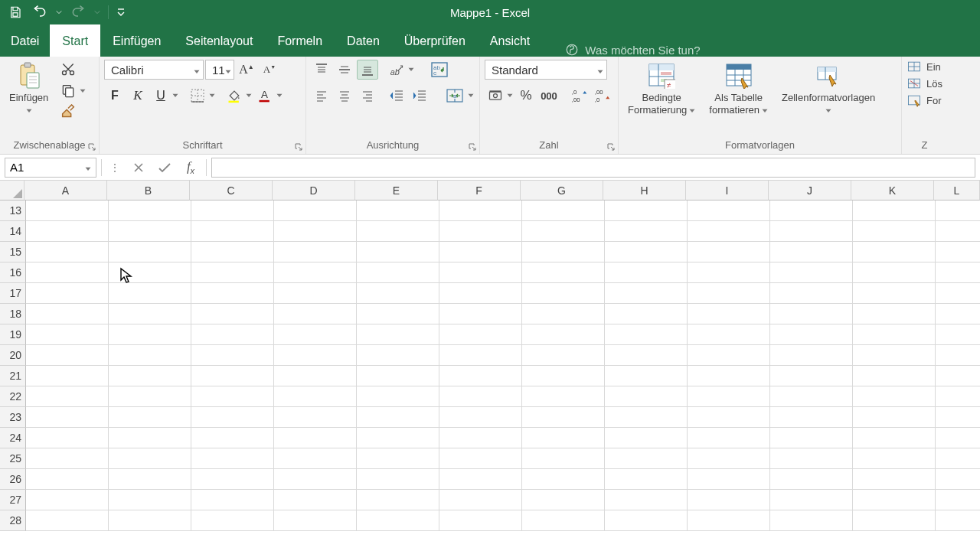 The image size is (980, 551). What do you see at coordinates (363, 41) in the screenshot?
I see `tab-data: Daten` at bounding box center [363, 41].